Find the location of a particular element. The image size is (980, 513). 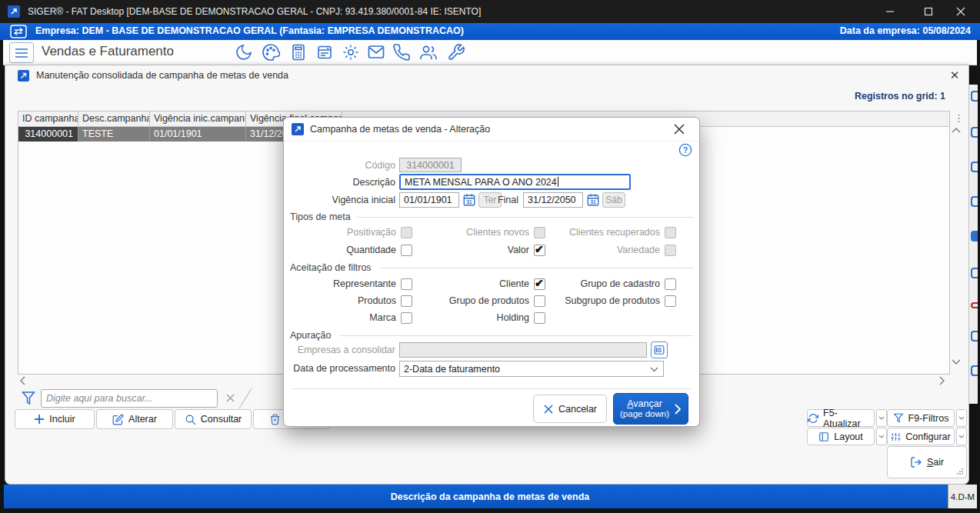

empresas-consolidar-field is located at coordinates (523, 350).